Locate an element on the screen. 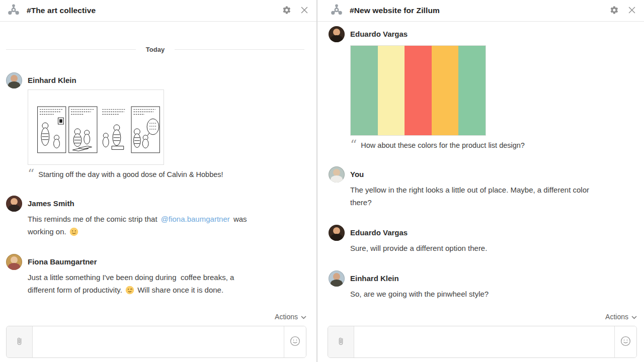 This screenshot has width=644, height=362. message-text: This reminds me of the comic strip that … is located at coordinates (167, 225).